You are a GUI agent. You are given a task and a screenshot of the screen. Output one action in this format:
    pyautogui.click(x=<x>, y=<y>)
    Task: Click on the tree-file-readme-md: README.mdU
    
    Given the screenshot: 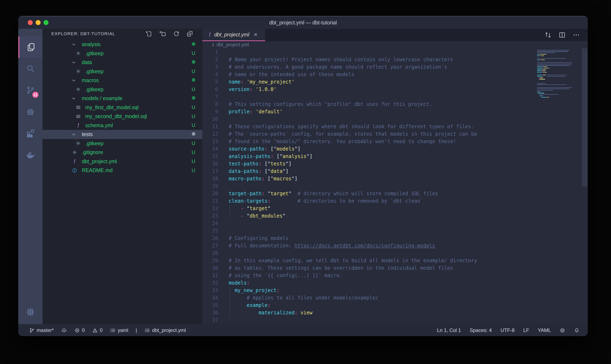 What is the action you would take?
    pyautogui.click(x=122, y=170)
    